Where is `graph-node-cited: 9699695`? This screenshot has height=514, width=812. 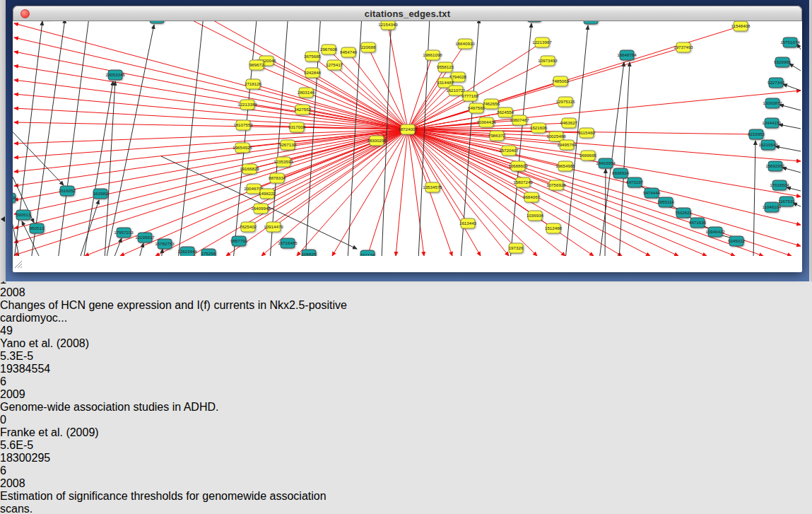 graph-node-cited: 9699695 is located at coordinates (588, 156).